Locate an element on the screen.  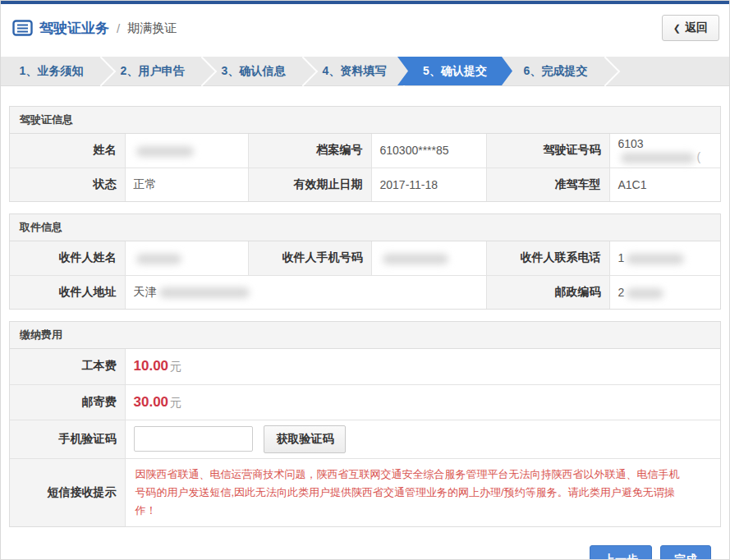
recipient-mobile-value is located at coordinates (429, 258).